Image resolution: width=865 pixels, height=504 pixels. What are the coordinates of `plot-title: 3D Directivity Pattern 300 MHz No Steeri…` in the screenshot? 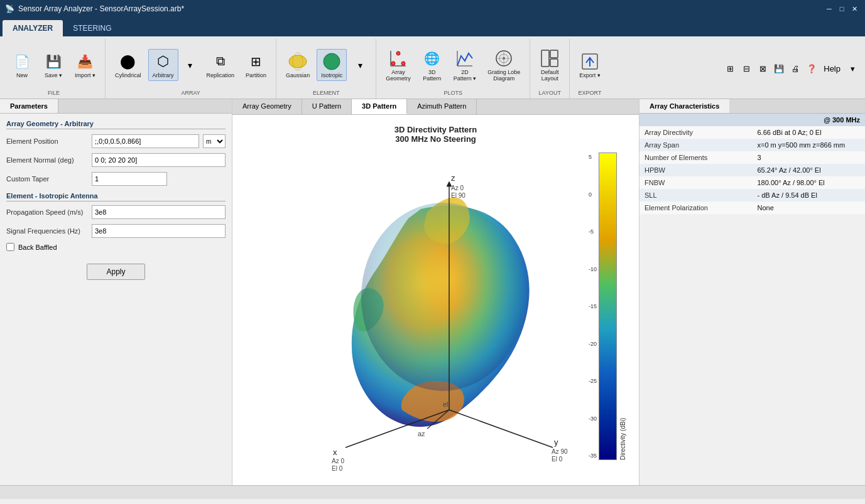 It's located at (436, 134).